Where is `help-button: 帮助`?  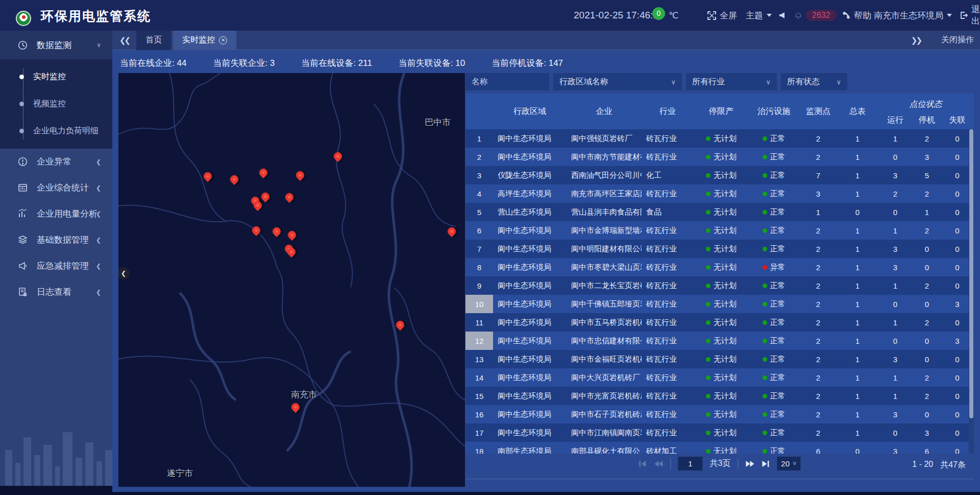
help-button: 帮助 is located at coordinates (856, 15).